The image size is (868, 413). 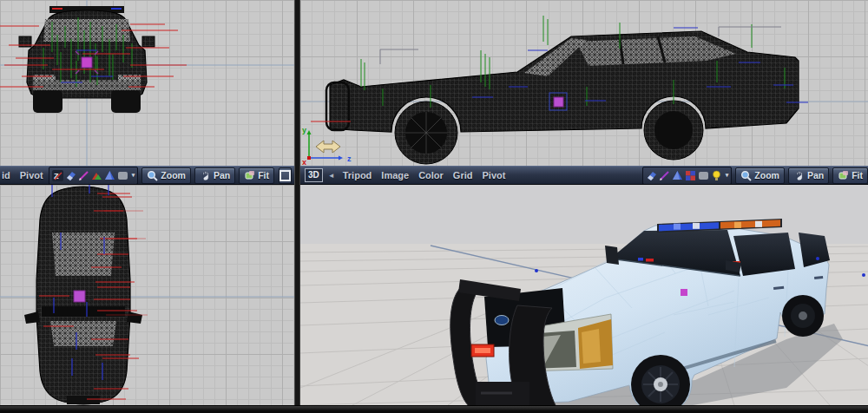 What do you see at coordinates (57, 175) in the screenshot?
I see `wireframe-z-mode-icon: Z` at bounding box center [57, 175].